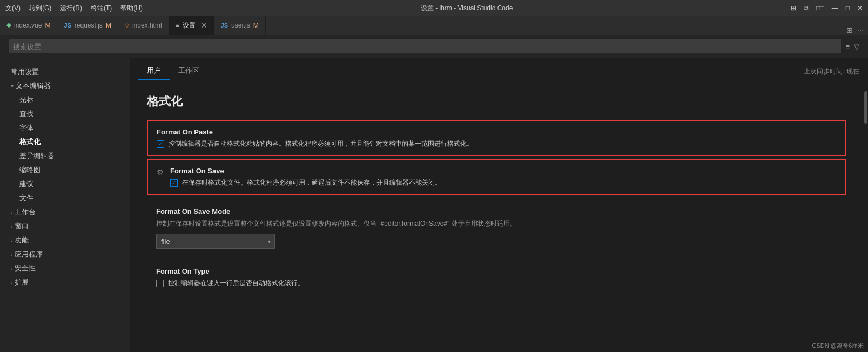 This screenshot has width=868, height=352. I want to click on sidebar-item-label: 应用程序, so click(29, 254).